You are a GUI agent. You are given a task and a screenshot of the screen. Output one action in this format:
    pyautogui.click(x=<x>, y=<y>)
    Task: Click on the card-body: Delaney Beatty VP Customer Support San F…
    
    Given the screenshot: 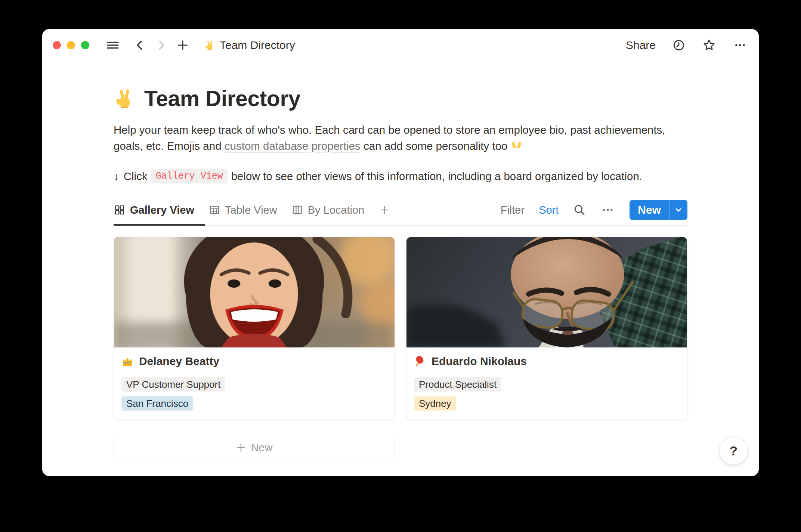 What is the action you would take?
    pyautogui.click(x=254, y=383)
    